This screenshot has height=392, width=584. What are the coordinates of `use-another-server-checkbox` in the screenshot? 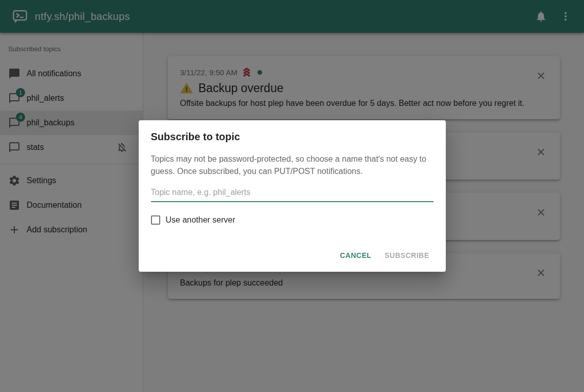 It's located at (156, 220).